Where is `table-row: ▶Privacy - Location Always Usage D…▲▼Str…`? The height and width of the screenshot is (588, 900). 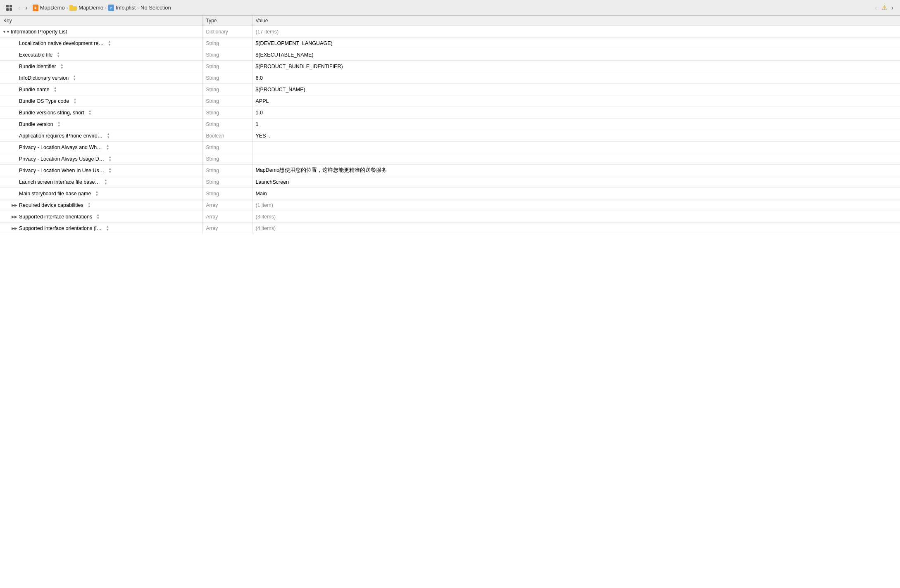 table-row: ▶Privacy - Location Always Usage D…▲▼Str… is located at coordinates (450, 159).